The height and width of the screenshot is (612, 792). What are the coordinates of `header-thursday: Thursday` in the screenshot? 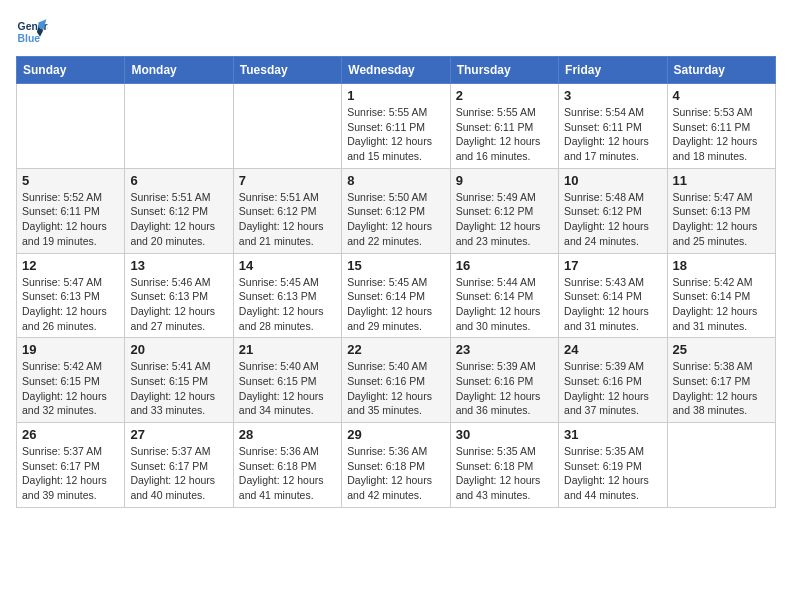 It's located at (504, 70).